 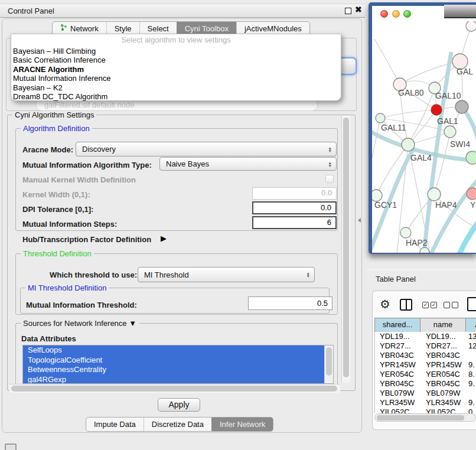 What do you see at coordinates (176, 87) in the screenshot?
I see `algorithm-option-bayesian-k2: Bayesian – K2` at bounding box center [176, 87].